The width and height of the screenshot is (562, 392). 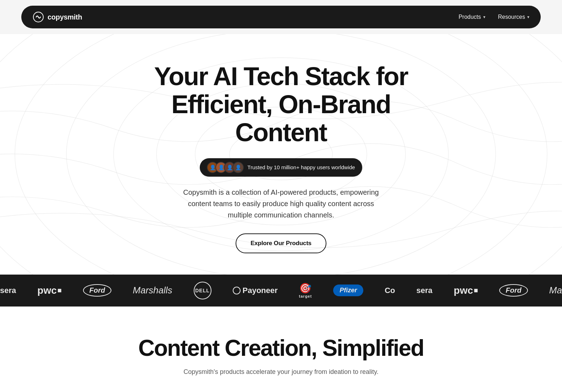 What do you see at coordinates (203, 291) in the screenshot?
I see `brand-dell: DELL` at bounding box center [203, 291].